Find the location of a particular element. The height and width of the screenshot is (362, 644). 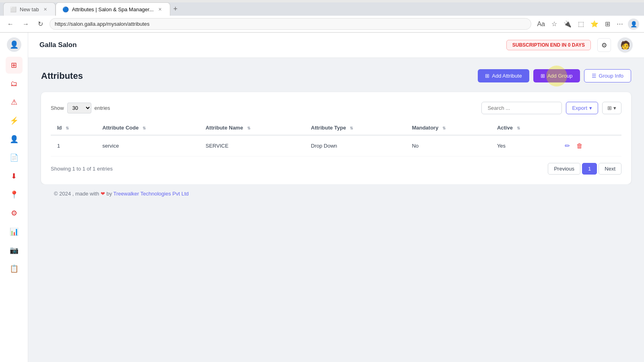

extension-btn: 🔌 is located at coordinates (568, 24).